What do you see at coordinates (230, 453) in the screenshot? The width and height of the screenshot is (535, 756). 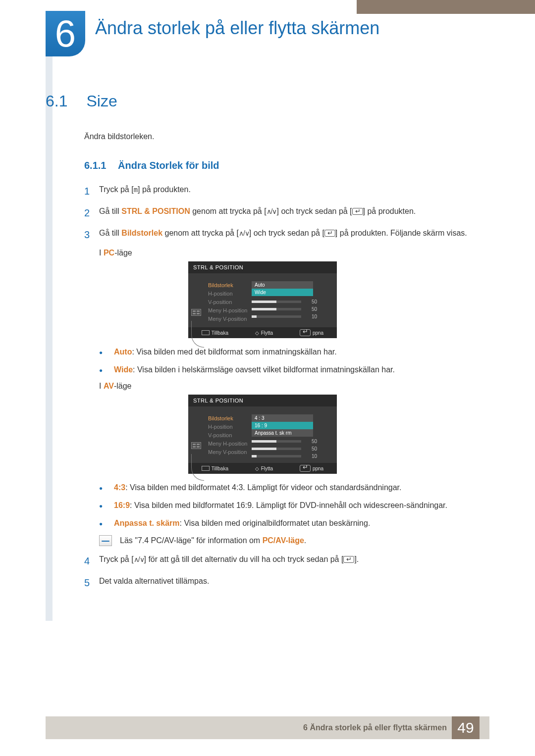 I see `osd-label: Meny V-position` at bounding box center [230, 453].